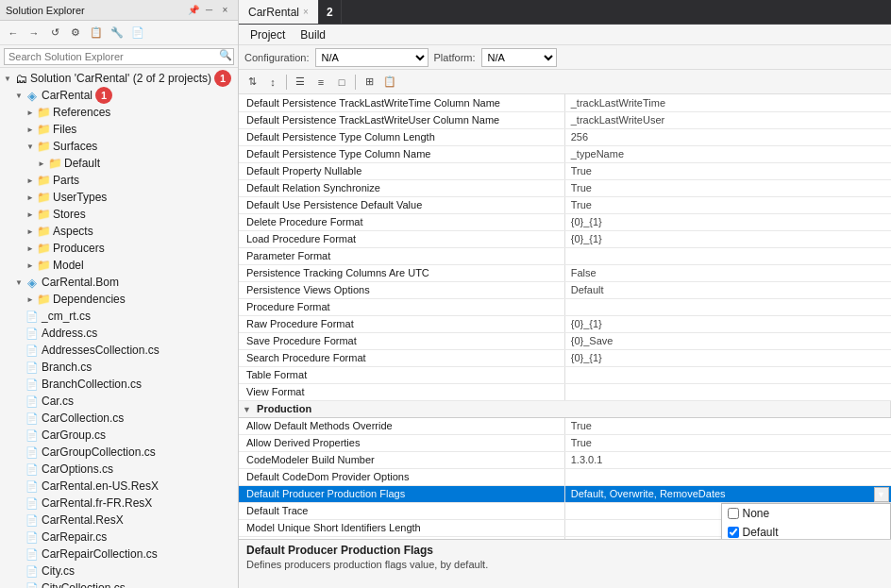 This screenshot has width=891, height=588. What do you see at coordinates (119, 520) in the screenshot?
I see `tree-item-carrental-resx: 📄CarRental.ResX` at bounding box center [119, 520].